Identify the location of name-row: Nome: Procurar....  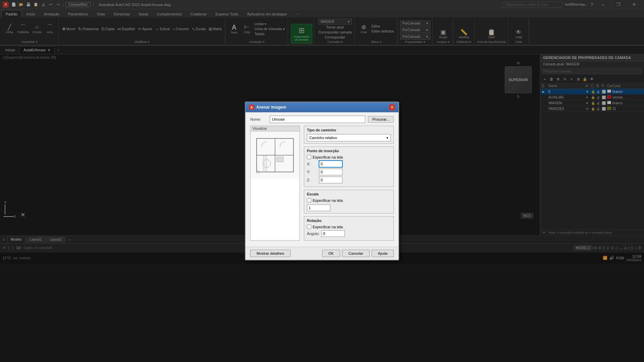
(322, 119).